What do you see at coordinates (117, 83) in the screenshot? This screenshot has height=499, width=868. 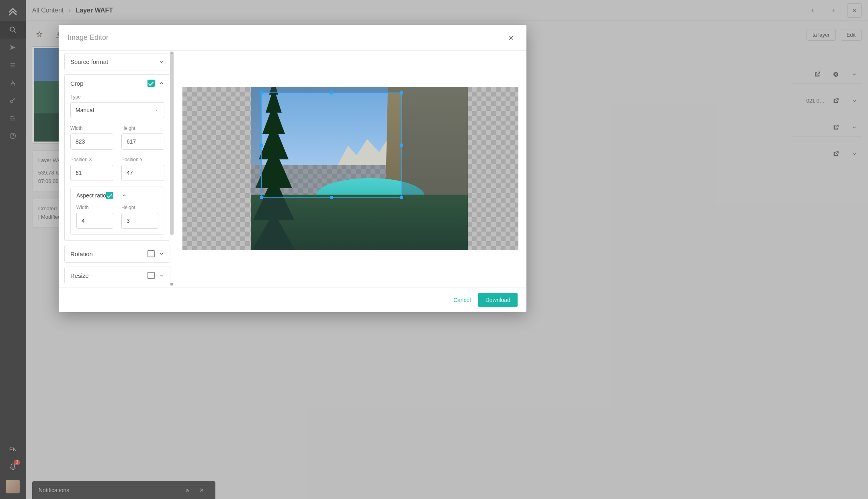 I see `crop-toggle: Crop` at bounding box center [117, 83].